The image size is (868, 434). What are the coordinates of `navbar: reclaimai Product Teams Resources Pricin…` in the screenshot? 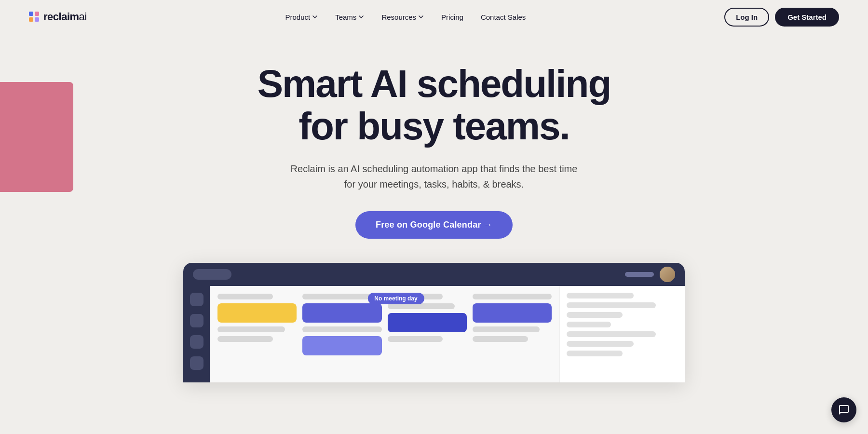 It's located at (434, 17).